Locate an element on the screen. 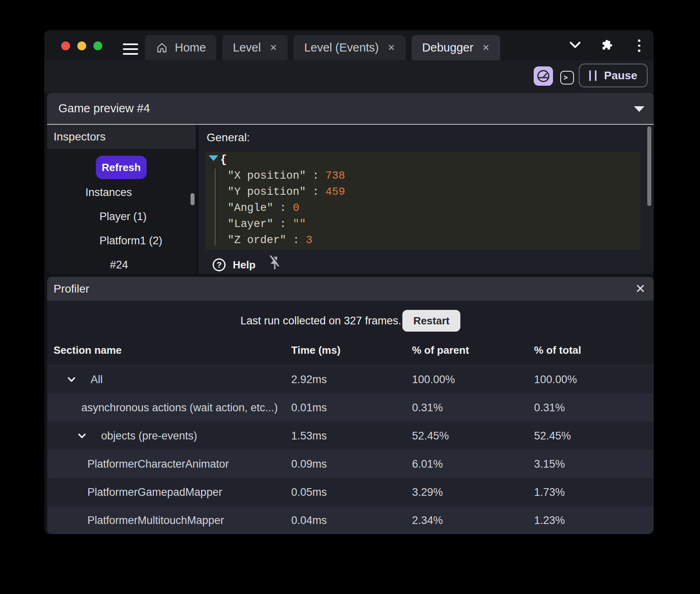 This screenshot has height=594, width=700. help-icon: ? is located at coordinates (219, 265).